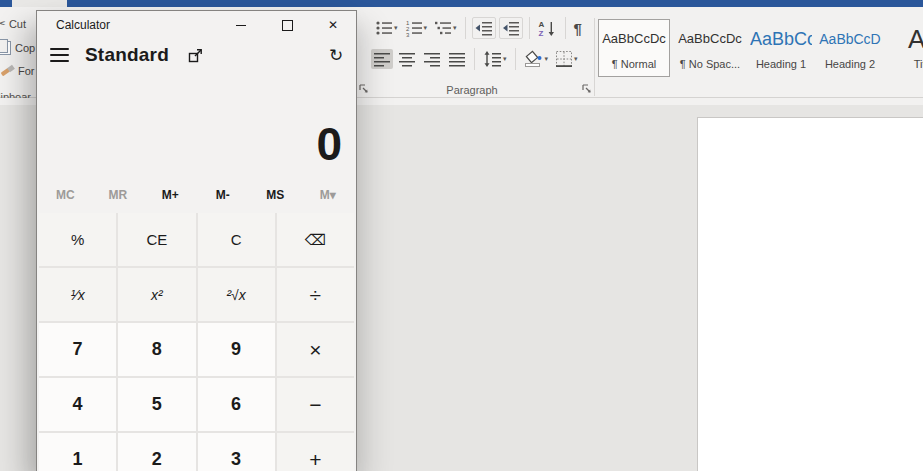 This screenshot has width=923, height=471. I want to click on calculator-titlebar: Calculator ✕, so click(196, 25).